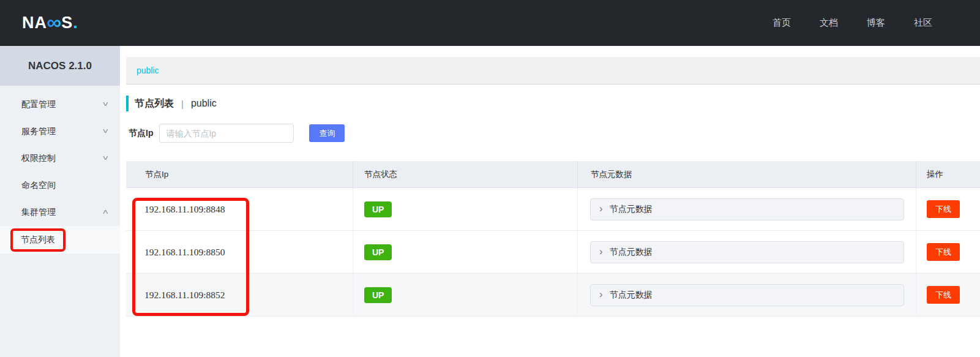 The image size is (980, 357). Describe the element at coordinates (127, 103) in the screenshot. I see `title-accent-bar` at that location.